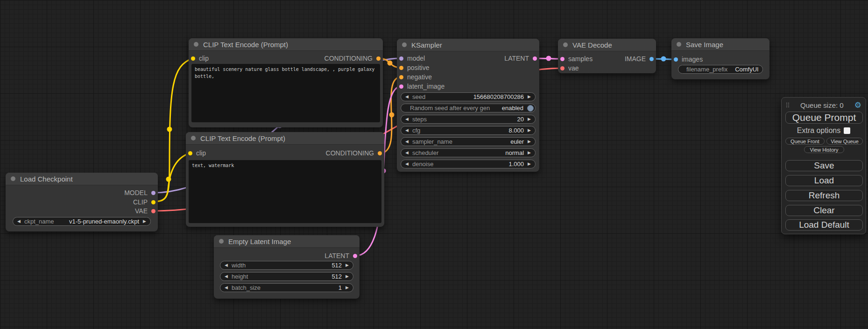 This screenshot has width=868, height=329. Describe the element at coordinates (402, 87) in the screenshot. I see `latent-image-input-dot` at that location.